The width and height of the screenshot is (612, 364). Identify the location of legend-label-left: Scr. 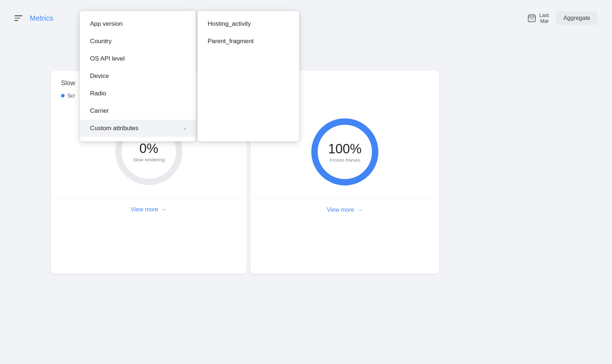
(71, 96).